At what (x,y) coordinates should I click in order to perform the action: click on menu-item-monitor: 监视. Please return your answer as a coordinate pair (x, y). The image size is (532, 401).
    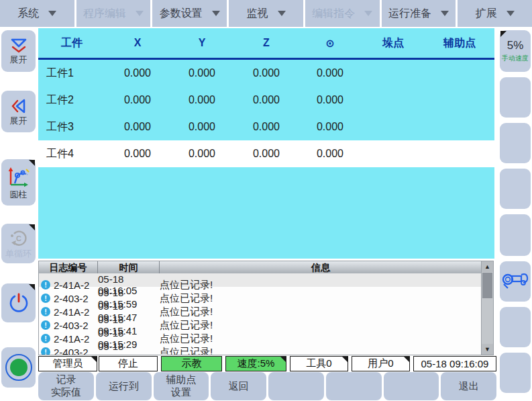
    Looking at the image, I should click on (266, 13).